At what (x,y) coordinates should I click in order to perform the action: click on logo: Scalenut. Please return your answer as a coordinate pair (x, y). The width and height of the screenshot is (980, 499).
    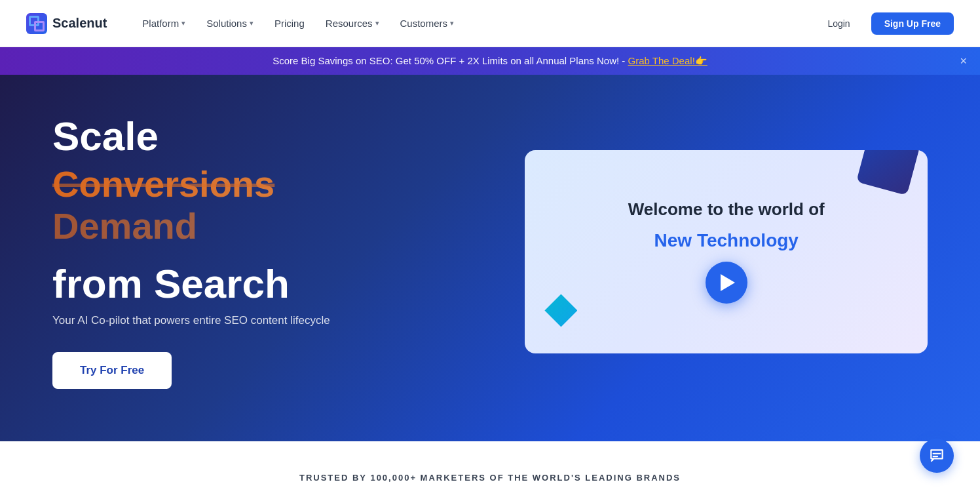
    Looking at the image, I should click on (67, 24).